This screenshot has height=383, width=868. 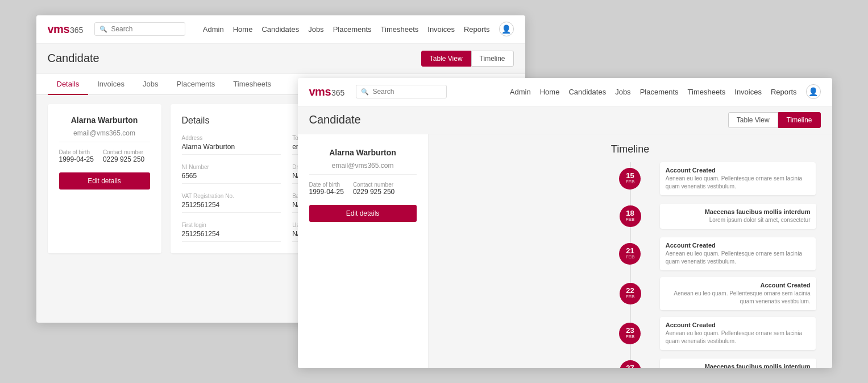 I want to click on search-box-panel1: 🔍, so click(x=140, y=29).